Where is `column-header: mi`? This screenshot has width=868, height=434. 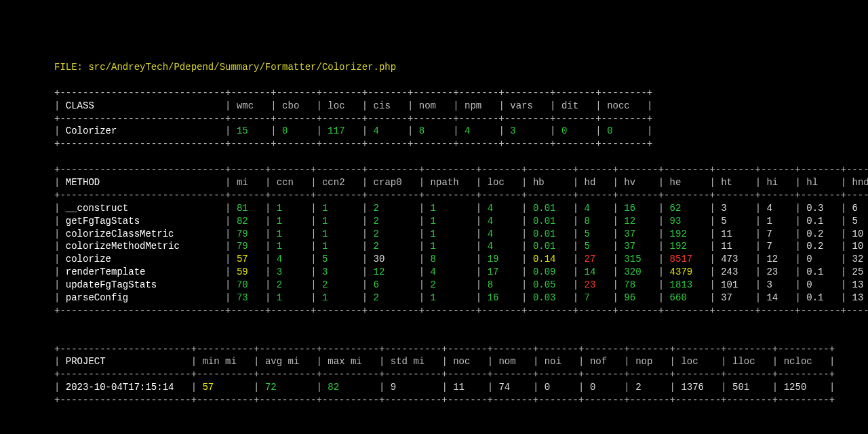 column-header: mi is located at coordinates (248, 182).